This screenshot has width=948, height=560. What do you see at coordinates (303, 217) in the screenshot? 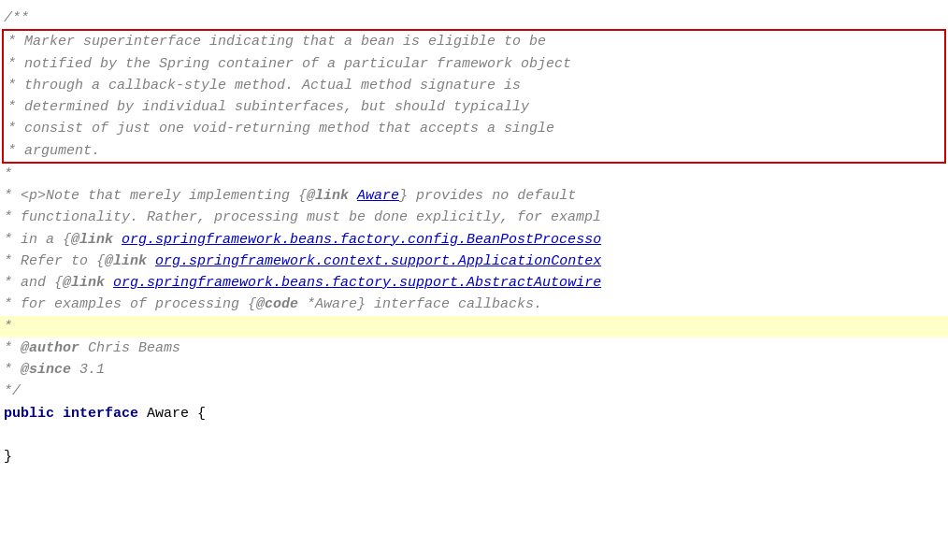
I see `line-10-text: * functionality. Rather, processing must…` at bounding box center [303, 217].